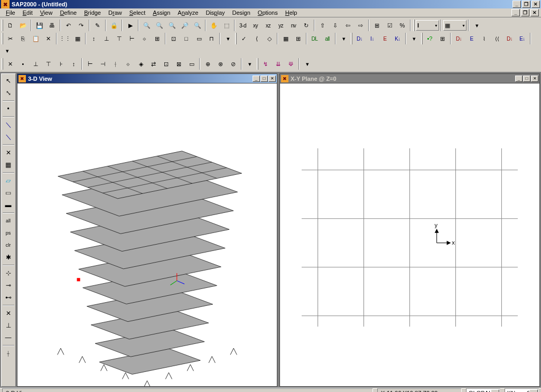 The height and width of the screenshot is (392, 541). I want to click on view-3d-button: 3-d, so click(243, 25).